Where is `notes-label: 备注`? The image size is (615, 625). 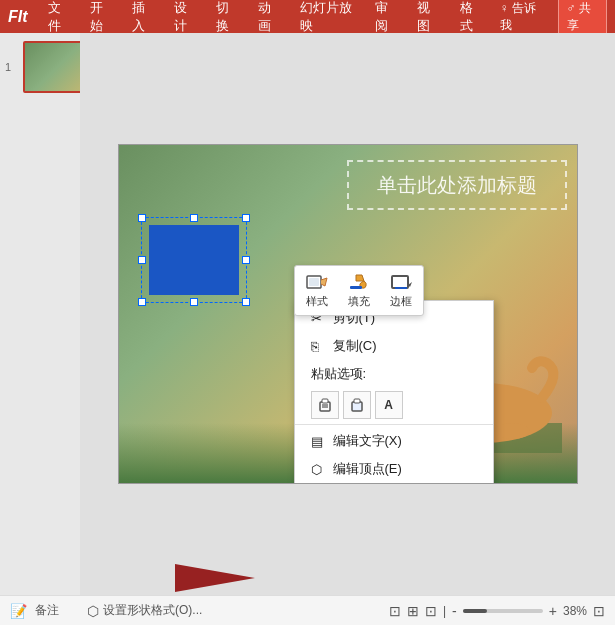 notes-label: 备注 is located at coordinates (47, 610).